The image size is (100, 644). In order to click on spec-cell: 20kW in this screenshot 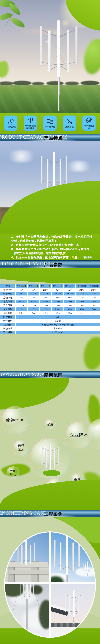, I will do `click(94, 290)`.